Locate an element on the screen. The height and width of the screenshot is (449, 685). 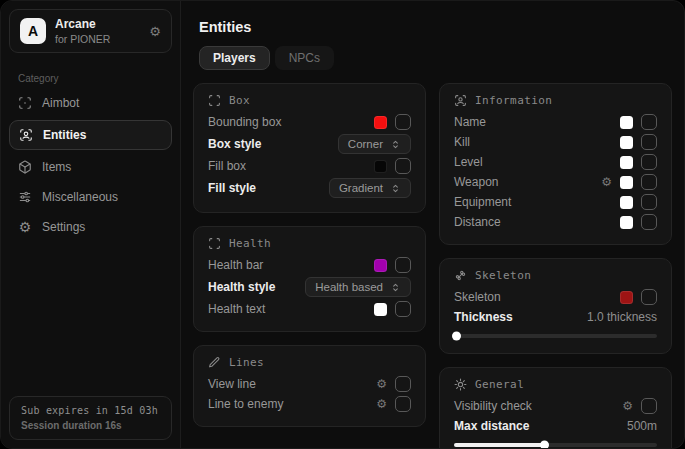
fill-box-checkbox is located at coordinates (403, 166).